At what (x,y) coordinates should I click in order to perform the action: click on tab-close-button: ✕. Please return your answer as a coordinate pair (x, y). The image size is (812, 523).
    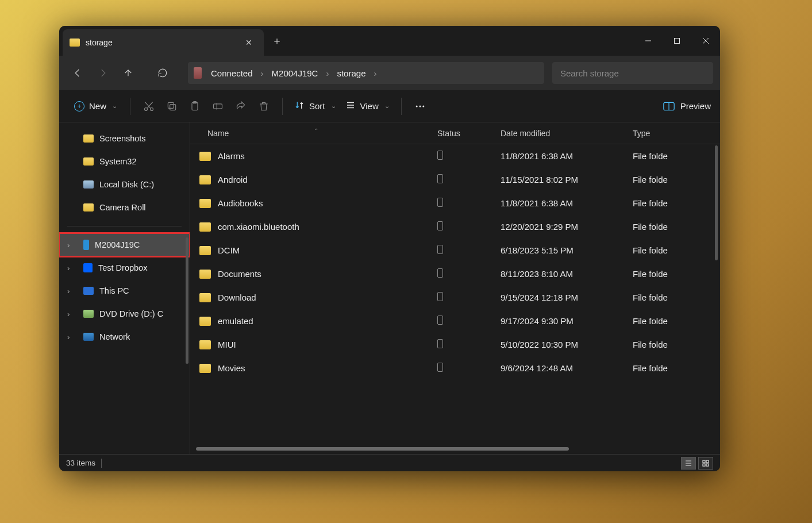
    Looking at the image, I should click on (249, 43).